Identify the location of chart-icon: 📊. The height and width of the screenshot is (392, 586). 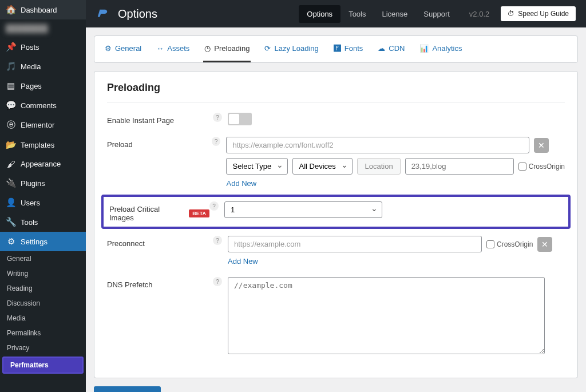
(424, 48).